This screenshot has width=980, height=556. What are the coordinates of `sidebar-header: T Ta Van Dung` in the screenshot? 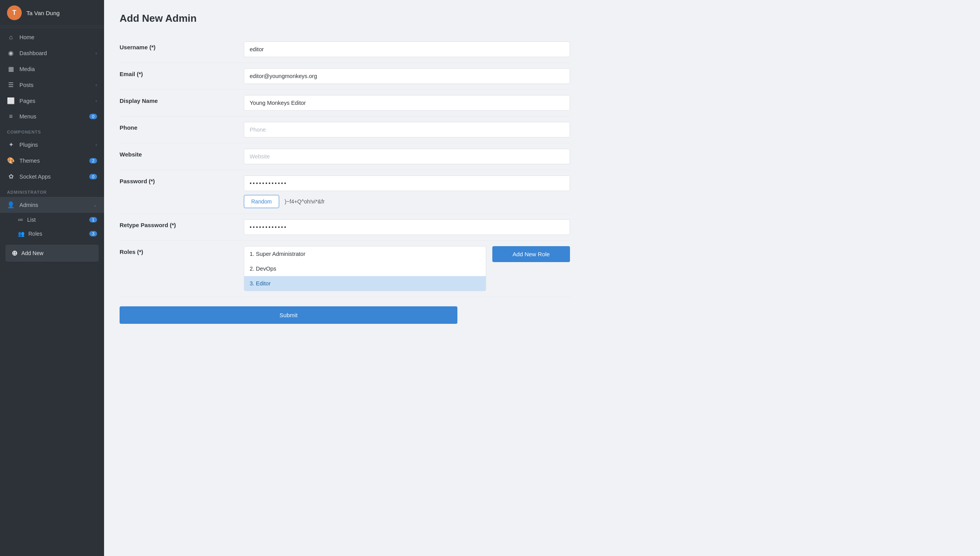 It's located at (52, 13).